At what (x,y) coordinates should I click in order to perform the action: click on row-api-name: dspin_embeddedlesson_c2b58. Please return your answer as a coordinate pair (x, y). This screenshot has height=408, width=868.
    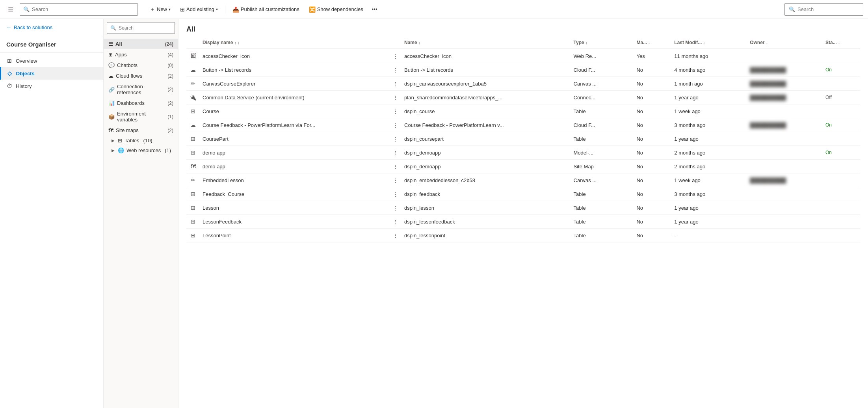
    Looking at the image, I should click on (486, 181).